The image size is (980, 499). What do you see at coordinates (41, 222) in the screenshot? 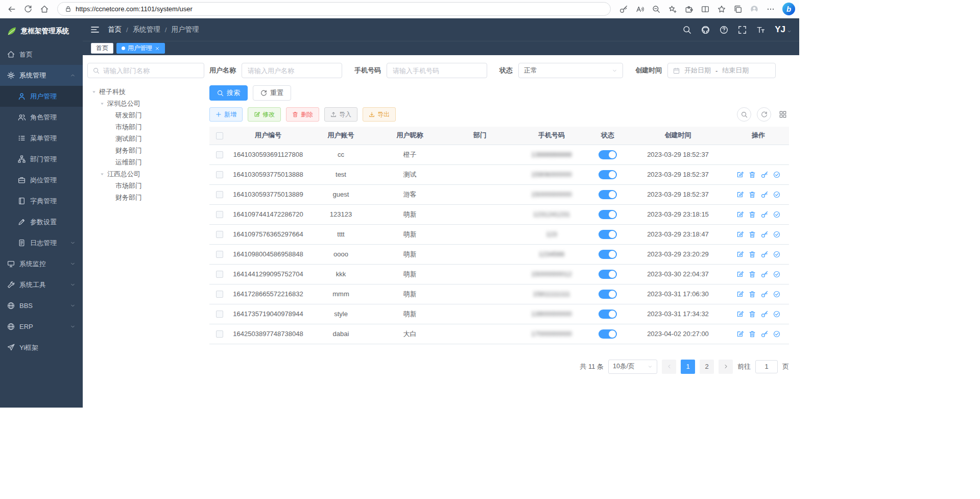
I see `sidebar-item-param-settings: 参数设置` at bounding box center [41, 222].